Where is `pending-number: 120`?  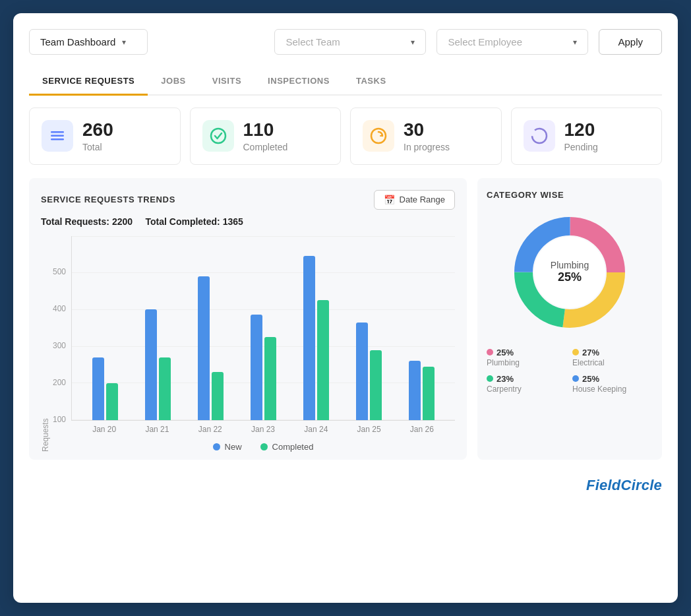 pending-number: 120 is located at coordinates (582, 131).